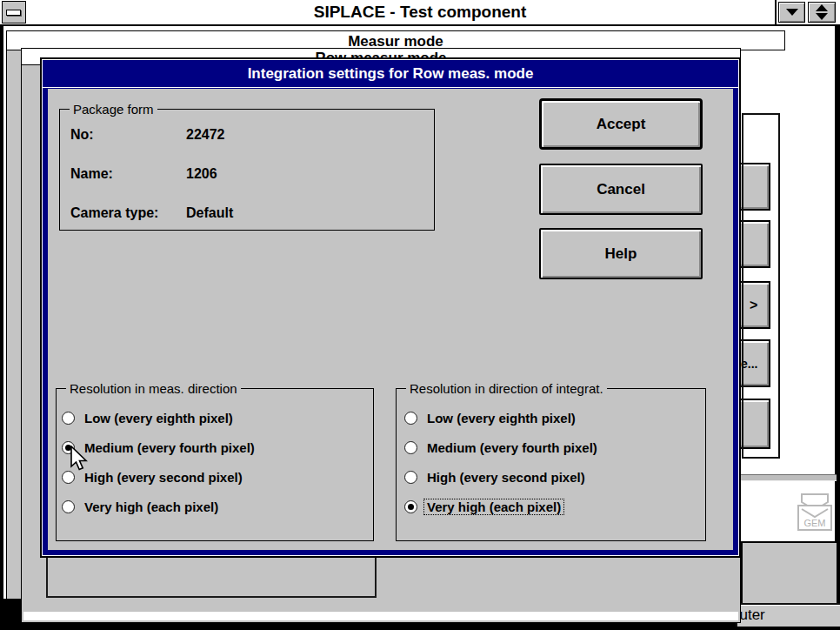  Describe the element at coordinates (205, 135) in the screenshot. I see `field-value-no: 22472` at that location.